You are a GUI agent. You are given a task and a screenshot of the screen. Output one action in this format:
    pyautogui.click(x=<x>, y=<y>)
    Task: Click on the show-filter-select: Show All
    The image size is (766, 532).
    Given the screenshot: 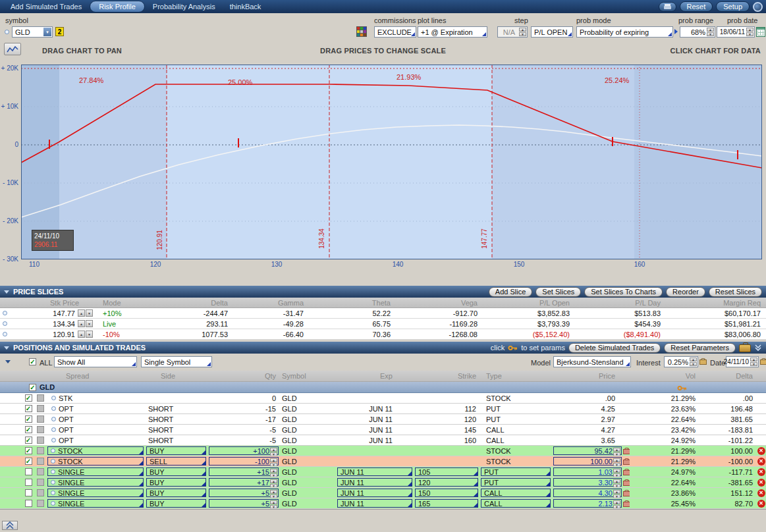 What is the action you would take?
    pyautogui.click(x=96, y=362)
    